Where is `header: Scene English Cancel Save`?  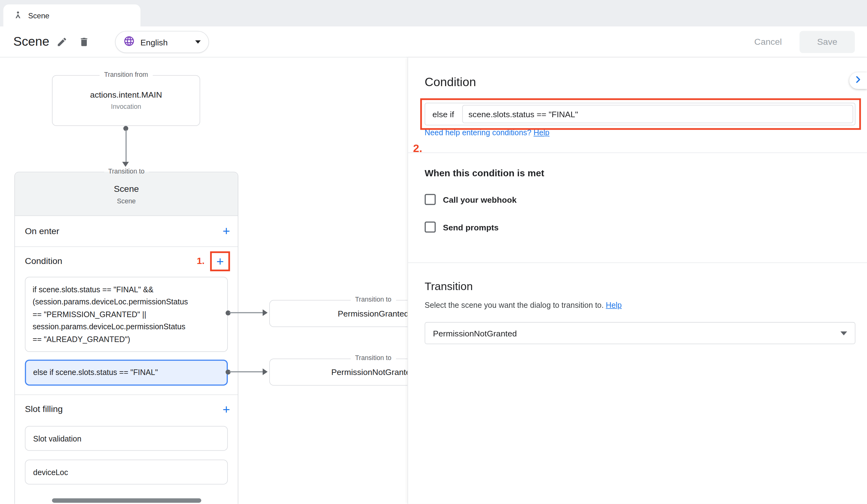 header: Scene English Cancel Save is located at coordinates (434, 42).